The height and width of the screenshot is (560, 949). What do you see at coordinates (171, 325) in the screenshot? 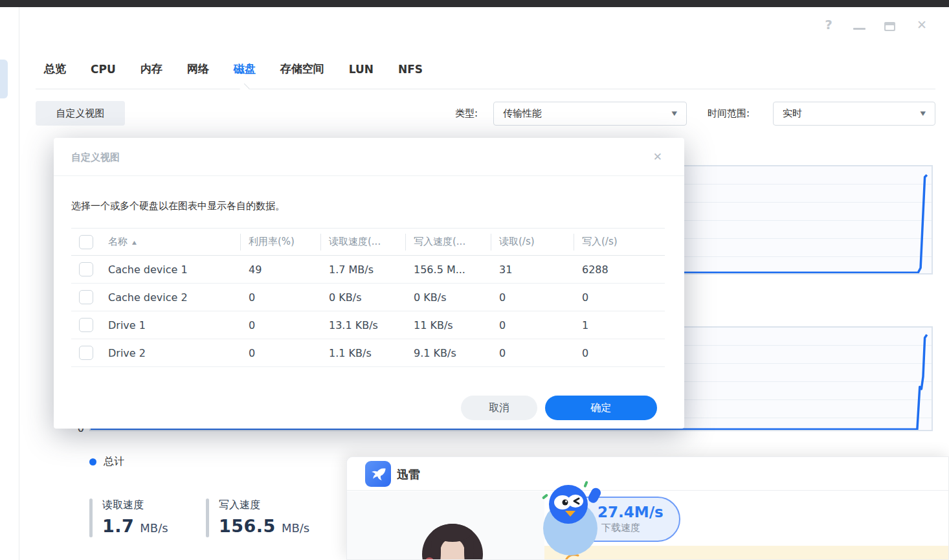
I see `cell-name: Drive 1` at bounding box center [171, 325].